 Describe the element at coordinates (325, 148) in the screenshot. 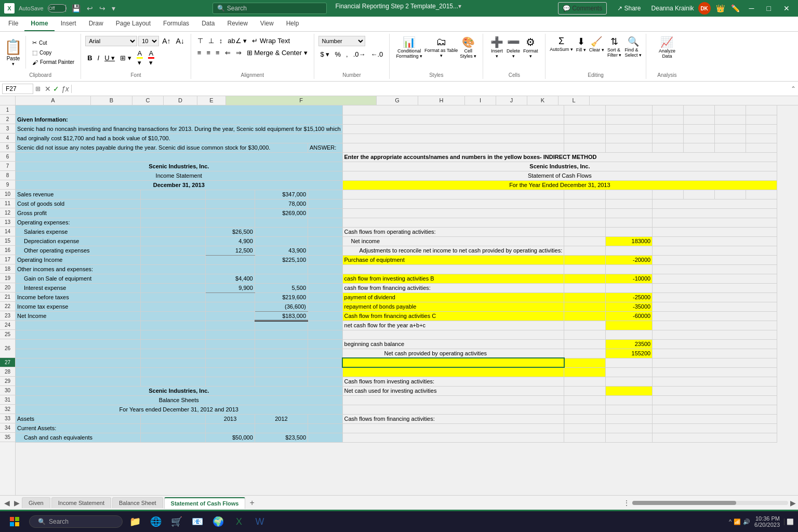

I see `cell-E5: ANSWER:` at that location.